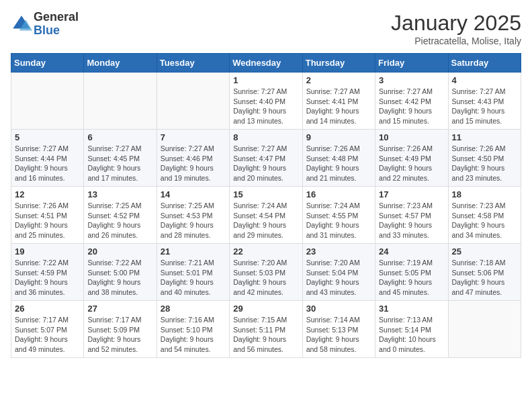  Describe the element at coordinates (339, 81) in the screenshot. I see `day-number: 2` at that location.